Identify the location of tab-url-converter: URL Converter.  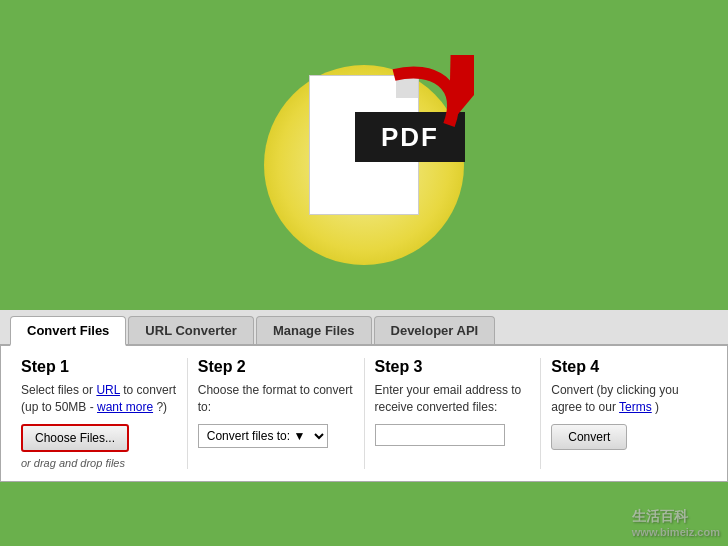
(191, 330).